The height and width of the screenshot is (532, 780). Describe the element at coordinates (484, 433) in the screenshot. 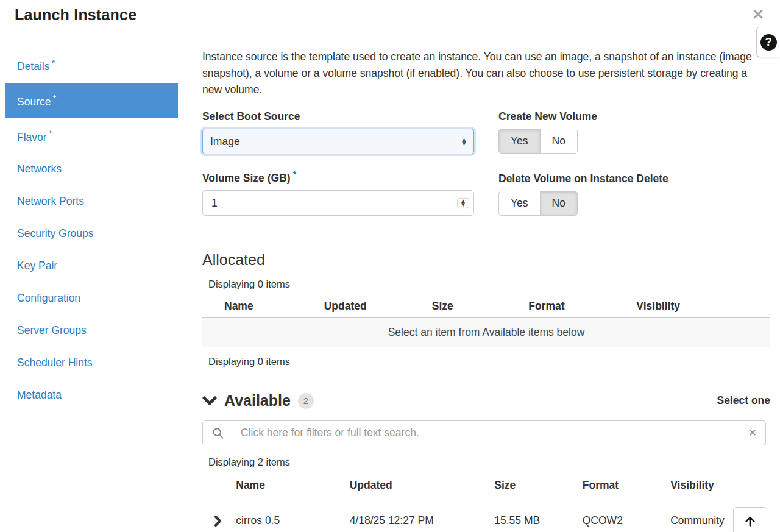

I see `available-search-bar: ✕` at that location.